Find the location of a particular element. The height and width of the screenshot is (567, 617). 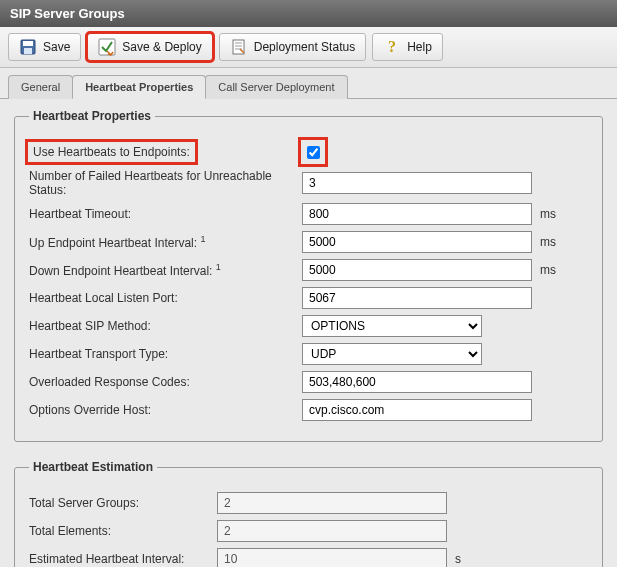

help-icon: ? is located at coordinates (392, 47).